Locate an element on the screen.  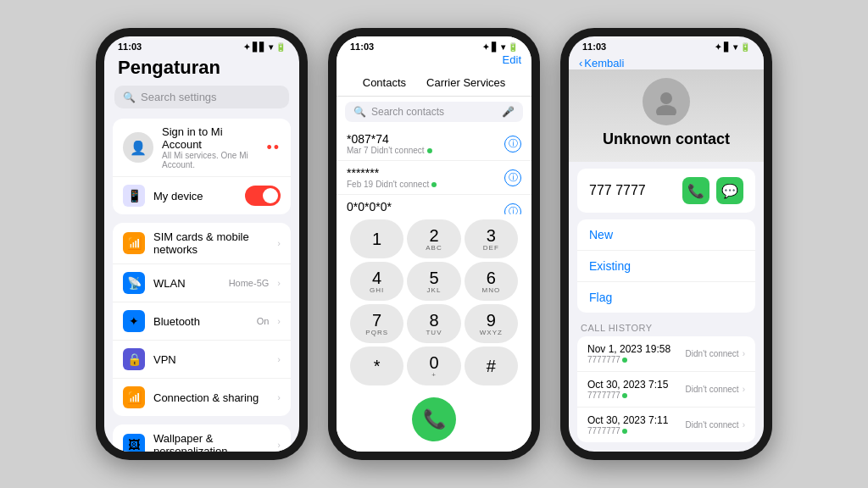
search-icon: 🔍 is located at coordinates (129, 97).